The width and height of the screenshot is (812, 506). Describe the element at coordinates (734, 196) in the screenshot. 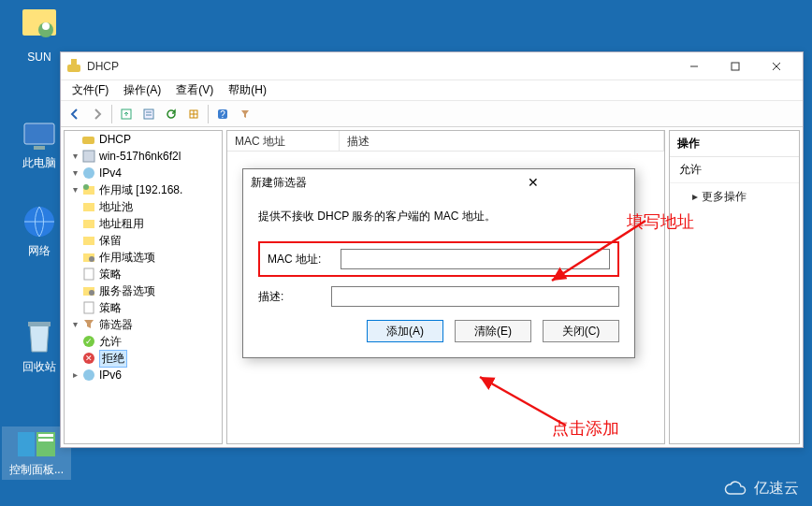

I see `more-actions: ▸更多操作` at that location.